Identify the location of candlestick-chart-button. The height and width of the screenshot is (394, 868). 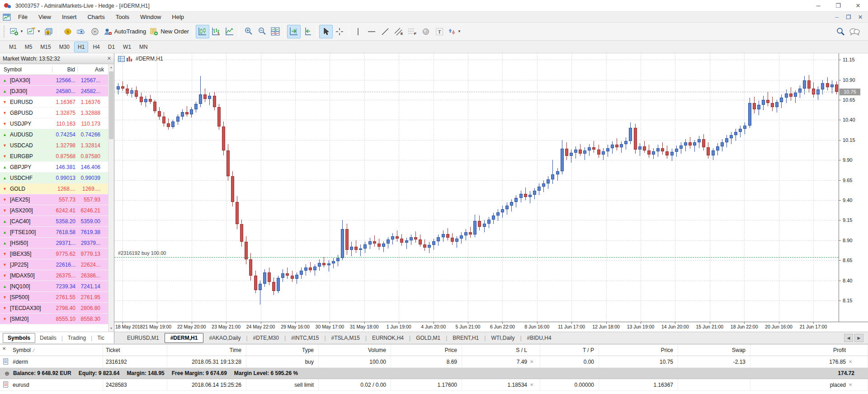
(203, 32).